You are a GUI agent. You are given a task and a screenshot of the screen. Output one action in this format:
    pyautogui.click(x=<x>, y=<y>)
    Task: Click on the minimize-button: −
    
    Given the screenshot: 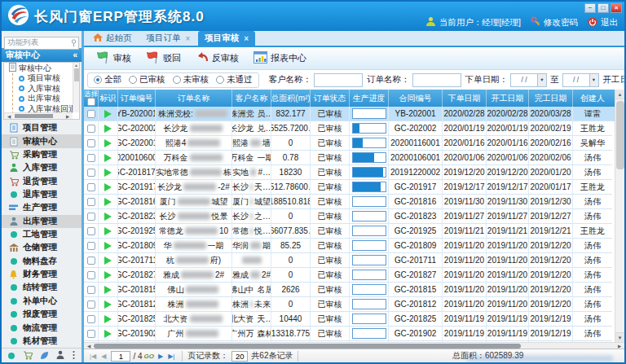 What is the action you would take?
    pyautogui.click(x=590, y=8)
    